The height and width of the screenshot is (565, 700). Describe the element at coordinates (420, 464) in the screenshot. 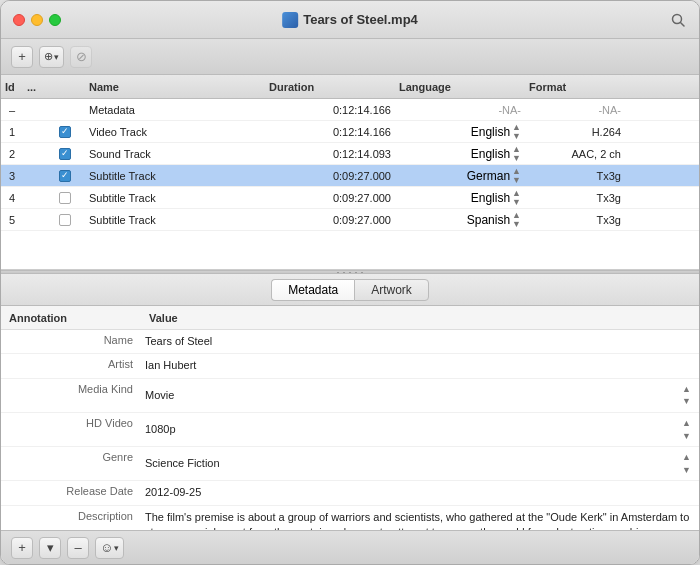

I see `value-genre: Science Fiction ▲▼` at that location.